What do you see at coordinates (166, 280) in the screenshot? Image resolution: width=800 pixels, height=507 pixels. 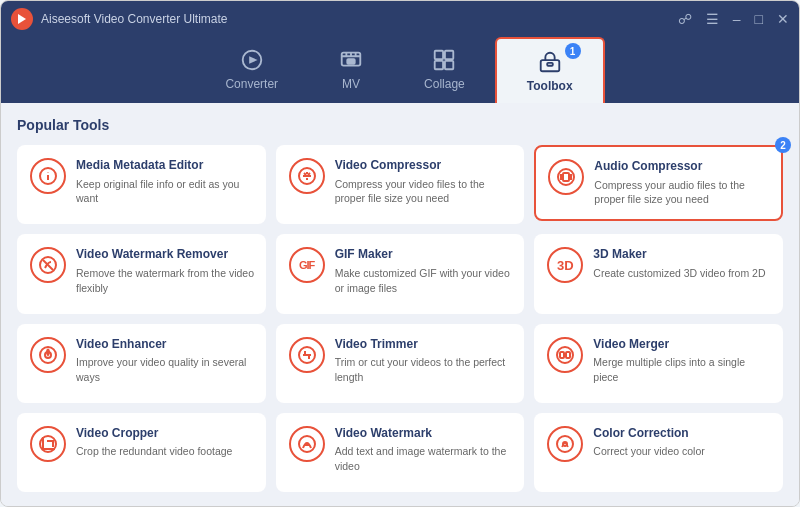 I see `tool-desc: Remove the watermark from the video flex…` at bounding box center [166, 280].